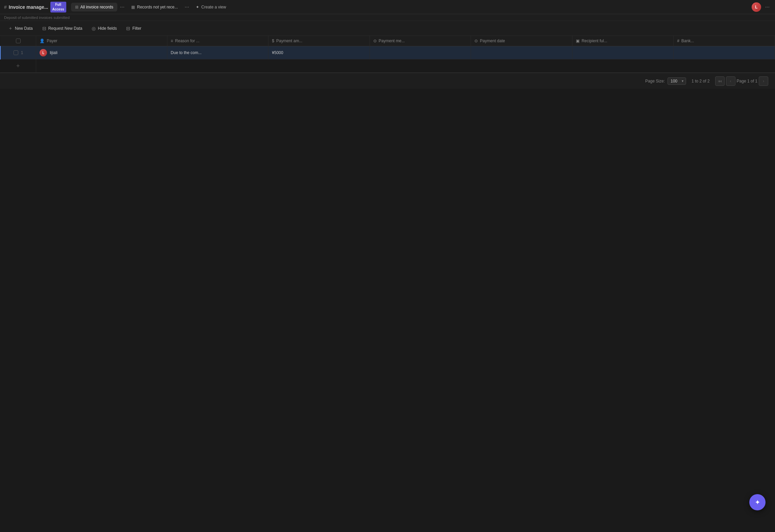  I want to click on add-row-cell: +, so click(18, 66).